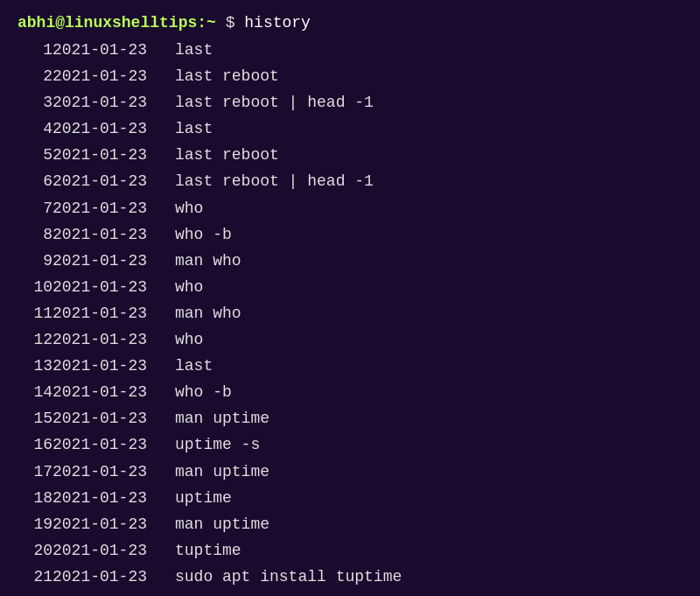  Describe the element at coordinates (35, 235) in the screenshot. I see `history-num: 8` at that location.